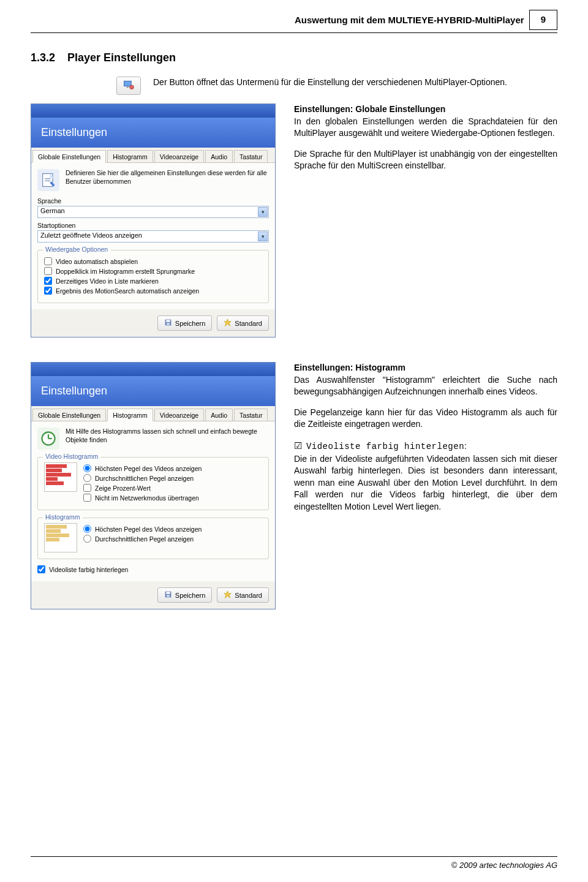 Image resolution: width=588 pixels, height=882 pixels. What do you see at coordinates (426, 386) in the screenshot?
I see `text-histogram-p1: Das Auswahlfenster "Histogramm" erleicht…` at bounding box center [426, 386].